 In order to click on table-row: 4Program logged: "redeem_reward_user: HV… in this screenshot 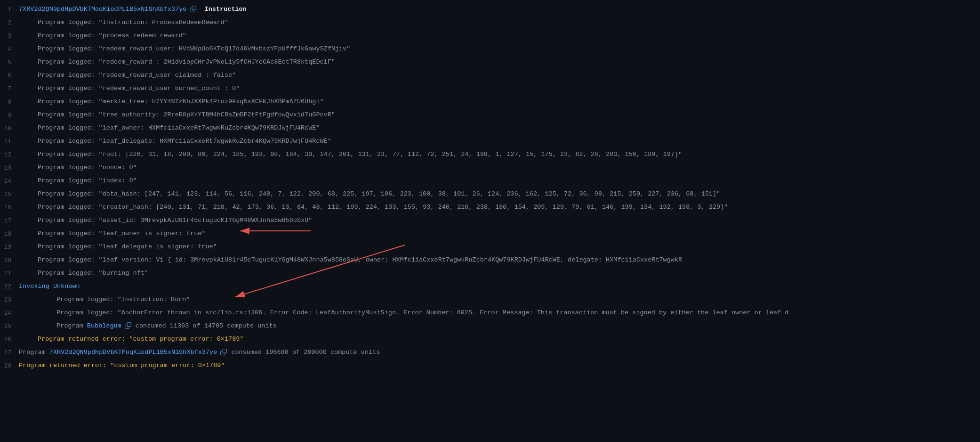, I will do `click(490, 50)`.